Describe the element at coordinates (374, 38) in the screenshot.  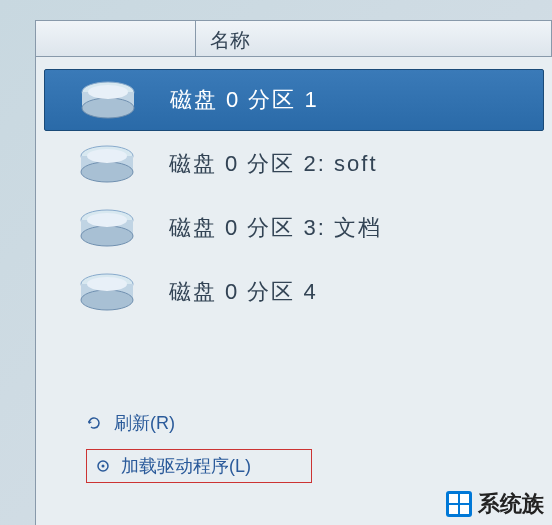
I see `header-name-col: 名称` at that location.